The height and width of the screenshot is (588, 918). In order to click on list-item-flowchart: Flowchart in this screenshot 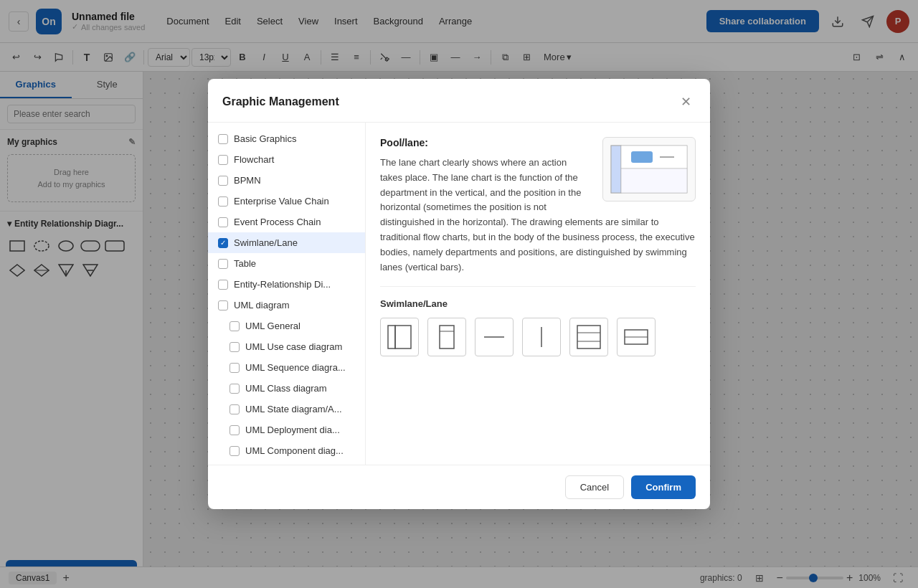, I will do `click(287, 159)`.